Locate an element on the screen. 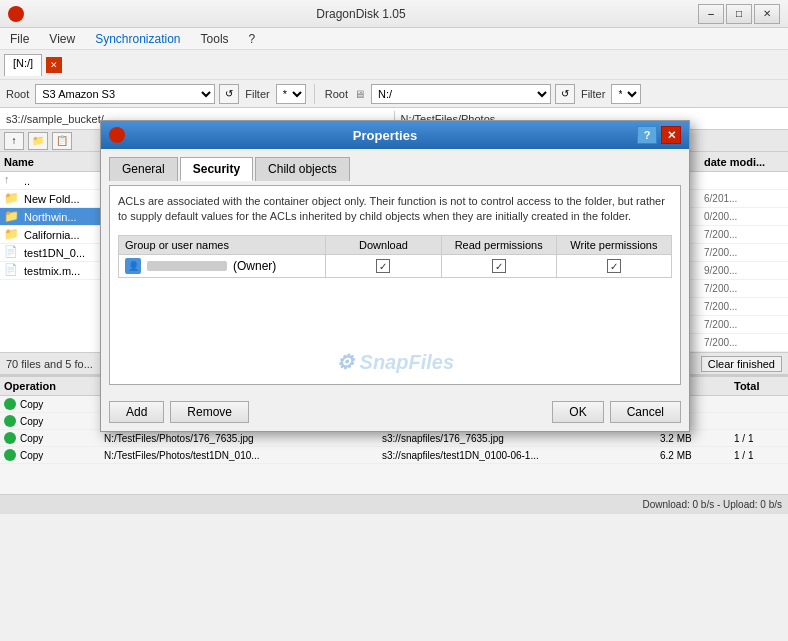  col-header-download: Download is located at coordinates (384, 244).